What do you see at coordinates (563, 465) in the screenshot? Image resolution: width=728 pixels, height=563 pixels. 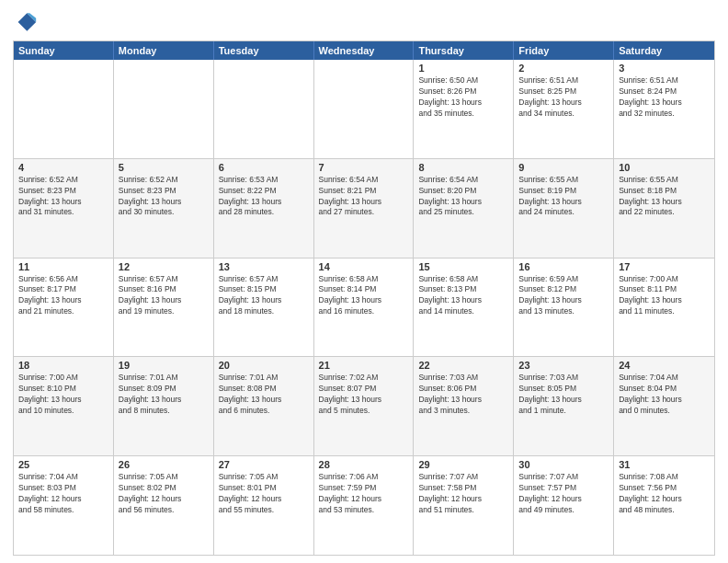 I see `day-number: 30` at bounding box center [563, 465].